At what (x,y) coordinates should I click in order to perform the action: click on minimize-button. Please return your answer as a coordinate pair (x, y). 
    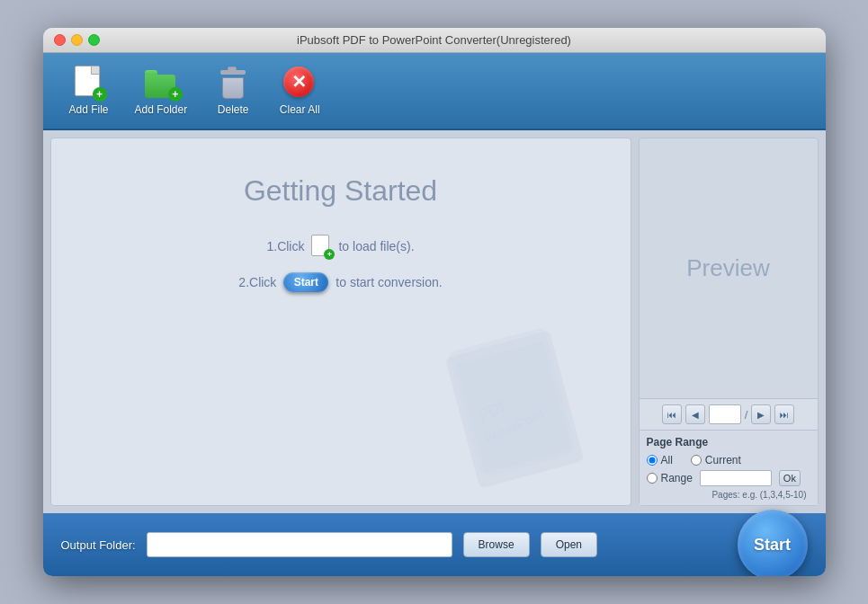
    Looking at the image, I should click on (77, 40).